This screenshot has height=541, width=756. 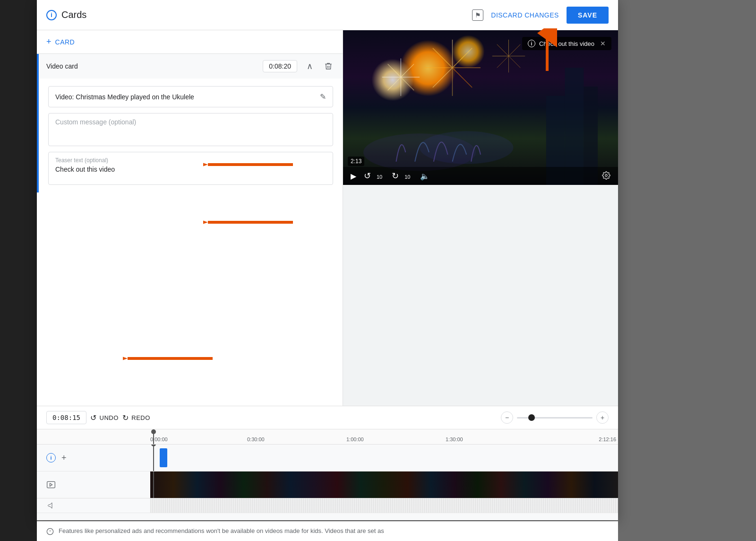 What do you see at coordinates (481, 108) in the screenshot?
I see `video-bg: 2:13 i Check out this video ✕ ▶ ↺ 10 ↻ 1…` at bounding box center [481, 108].